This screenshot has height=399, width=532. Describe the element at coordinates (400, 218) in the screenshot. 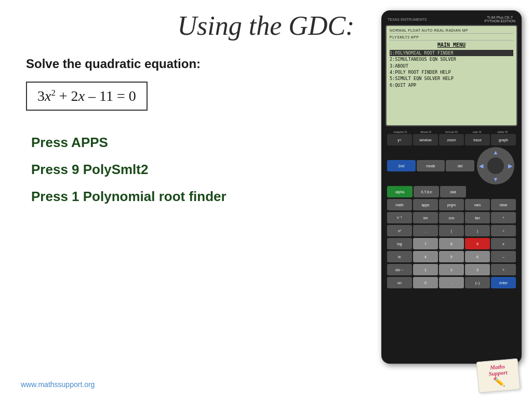

I see `btn-xinv: x⁻¹` at that location.